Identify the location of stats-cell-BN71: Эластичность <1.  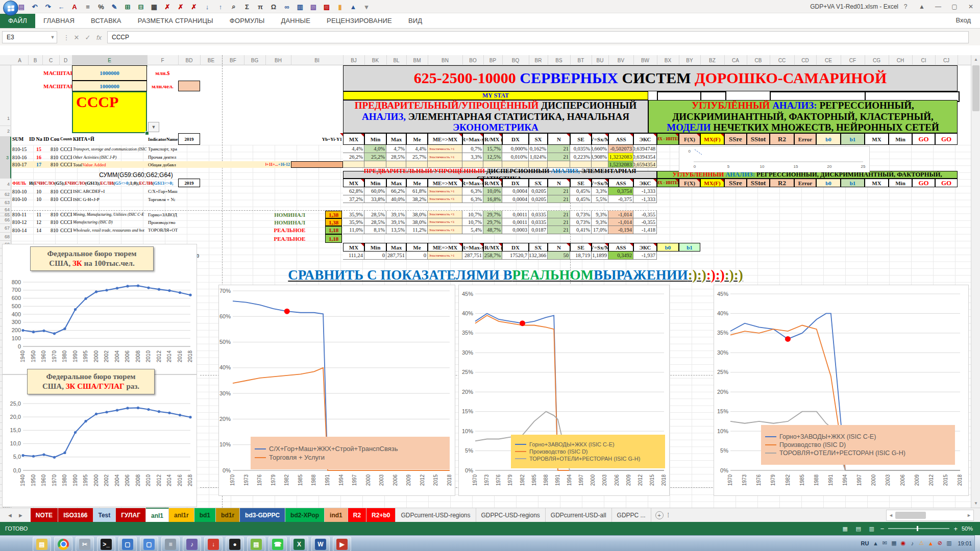
(445, 214).